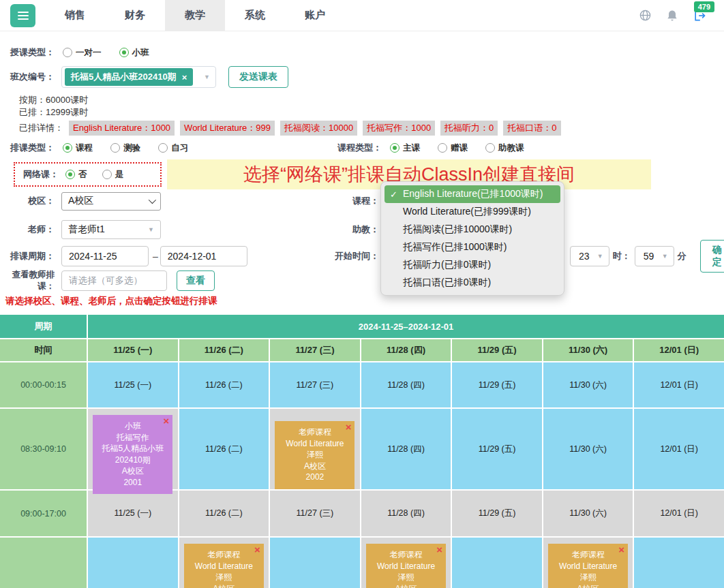 This screenshot has width=724, height=588. Describe the element at coordinates (132, 149) in the screenshot. I see `radio-label: 测验` at that location.